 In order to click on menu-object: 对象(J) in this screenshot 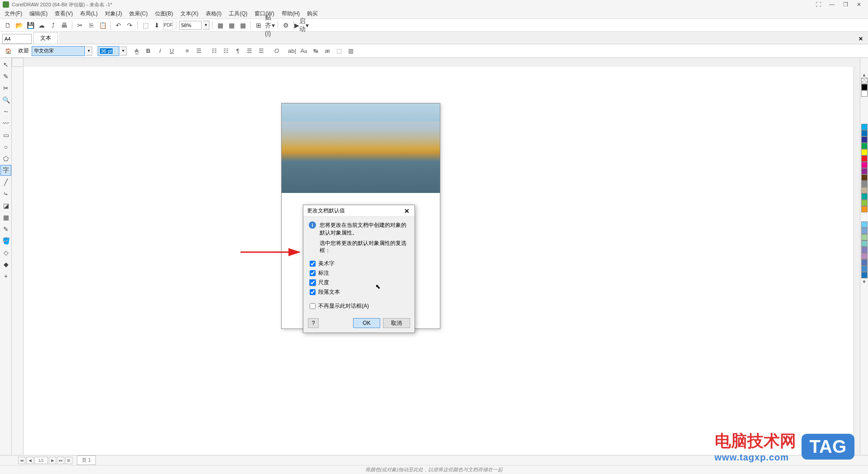, I will do `click(113, 14)`.